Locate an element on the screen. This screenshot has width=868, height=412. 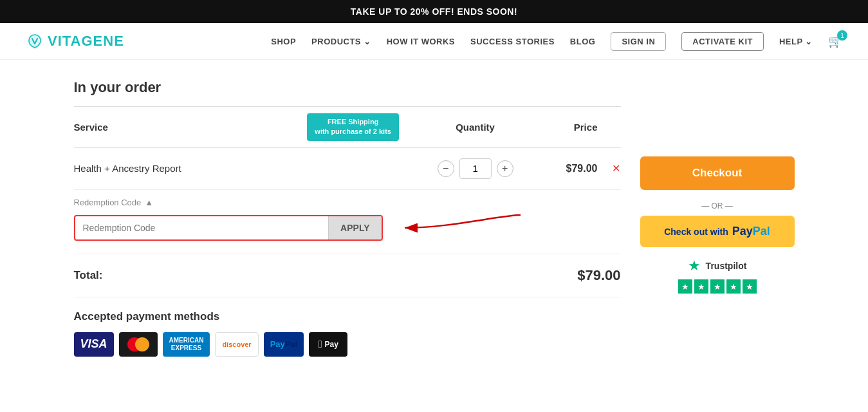
paypal-brand-label: PayPal is located at coordinates (752, 232).